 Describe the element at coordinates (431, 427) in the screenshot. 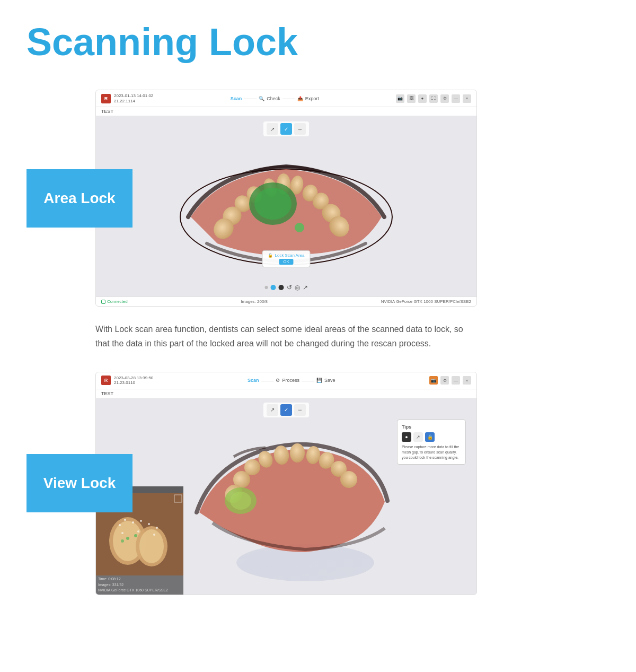

I see `tips-title: Tips` at that location.